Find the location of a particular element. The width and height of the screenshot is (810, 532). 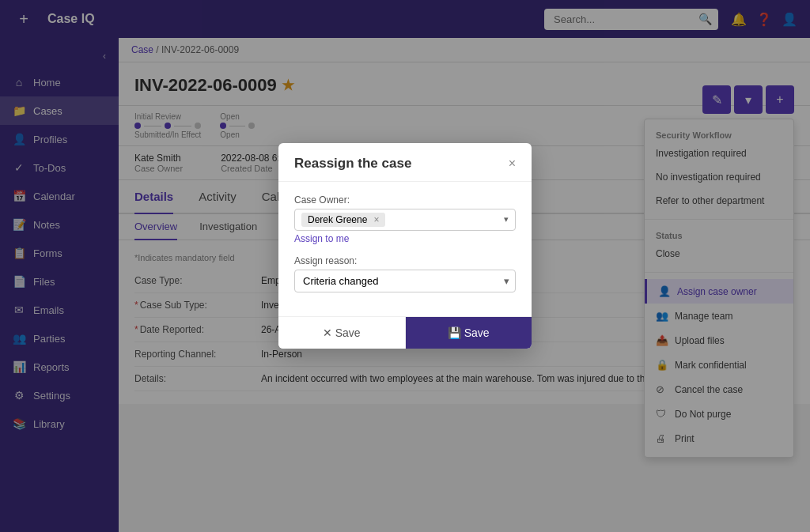

modal-title: Reassign the case is located at coordinates (353, 164).